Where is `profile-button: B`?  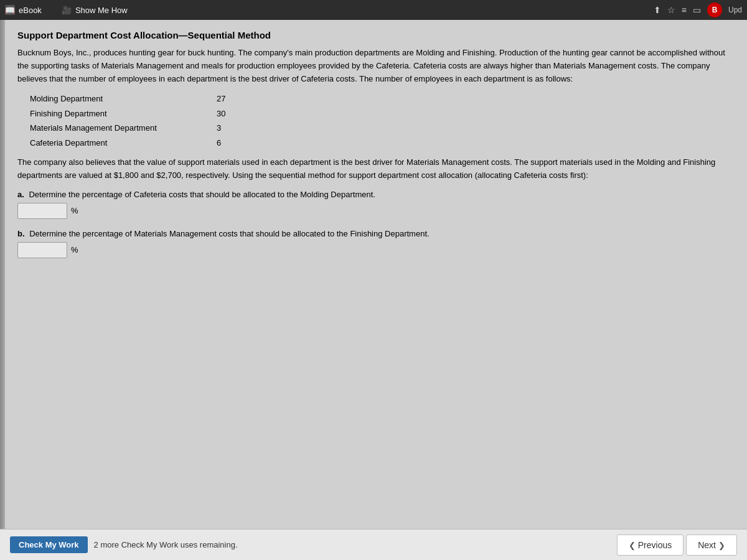 profile-button: B is located at coordinates (715, 10).